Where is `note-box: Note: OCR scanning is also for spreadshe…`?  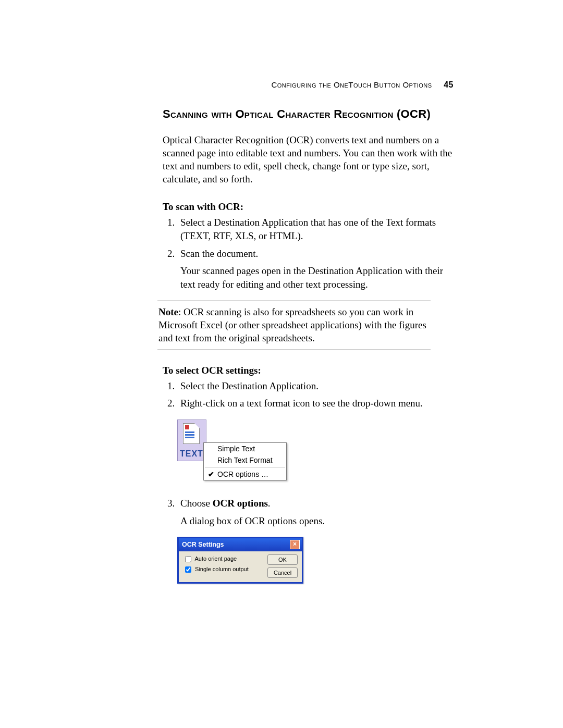
note-box: Note: OCR scanning is also for spreadshe… is located at coordinates (294, 325).